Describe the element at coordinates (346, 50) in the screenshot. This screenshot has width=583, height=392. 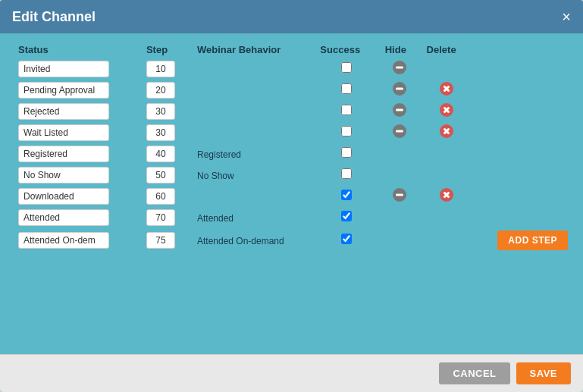
I see `col-success: Success` at that location.